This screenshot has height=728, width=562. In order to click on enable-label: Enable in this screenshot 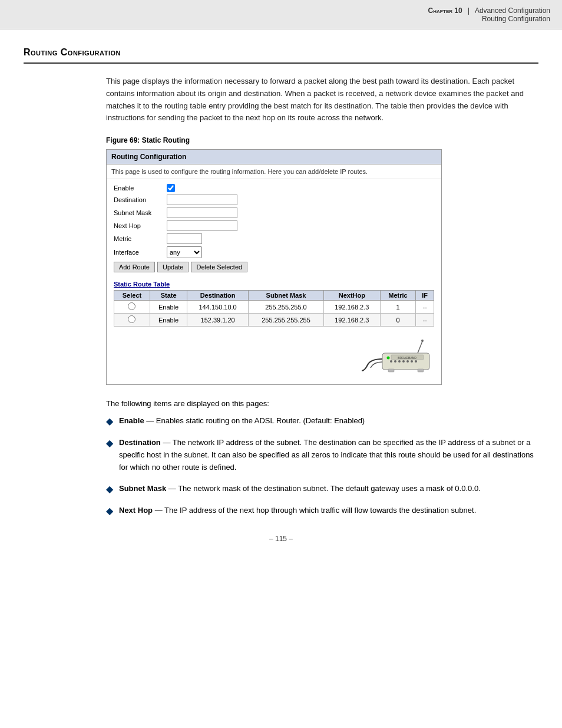, I will do `click(140, 188)`.